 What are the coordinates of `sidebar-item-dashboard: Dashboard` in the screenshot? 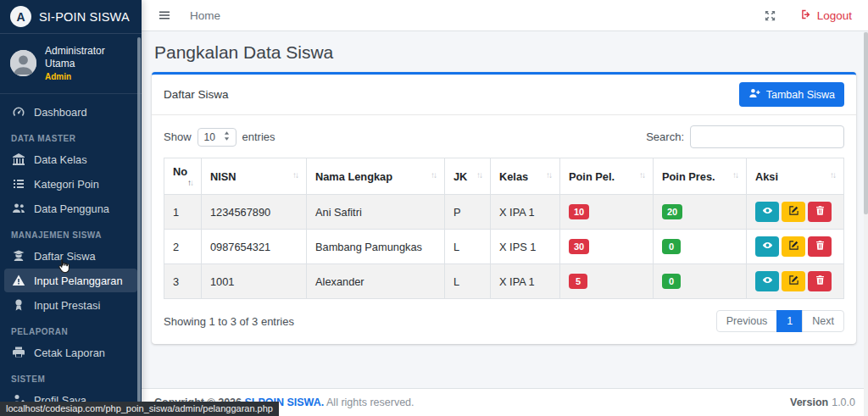 It's located at (71, 112).